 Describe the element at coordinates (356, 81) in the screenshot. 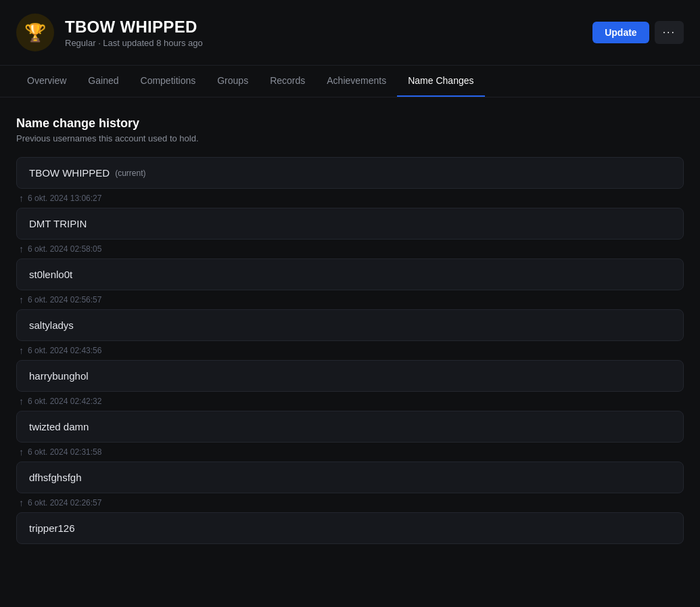

I see `nav-item-achievements: Achievements` at that location.